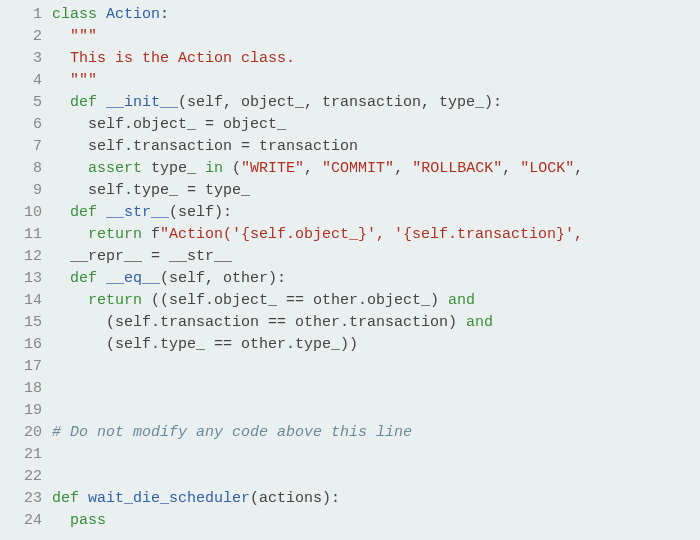 The width and height of the screenshot is (700, 540). I want to click on code-line: self.object_ = object_, so click(376, 125).